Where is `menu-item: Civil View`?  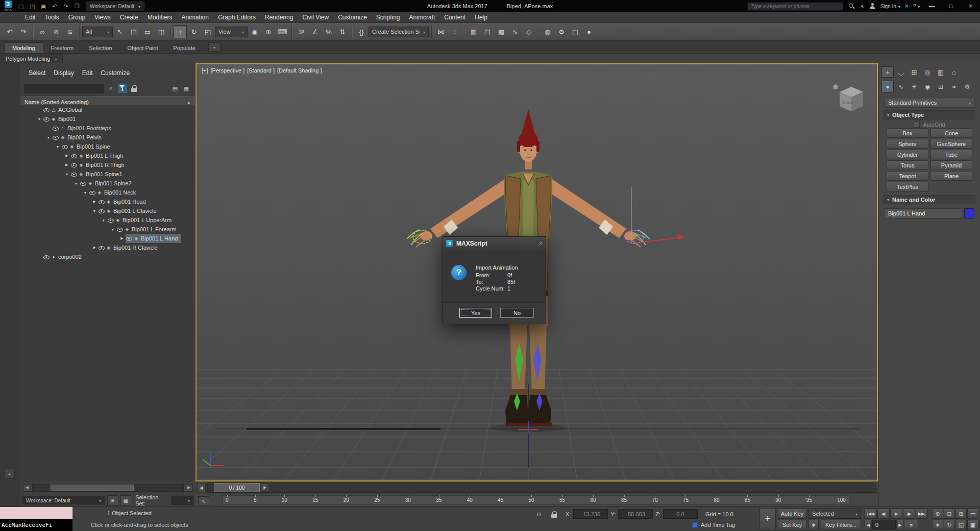 menu-item: Civil View is located at coordinates (315, 17).